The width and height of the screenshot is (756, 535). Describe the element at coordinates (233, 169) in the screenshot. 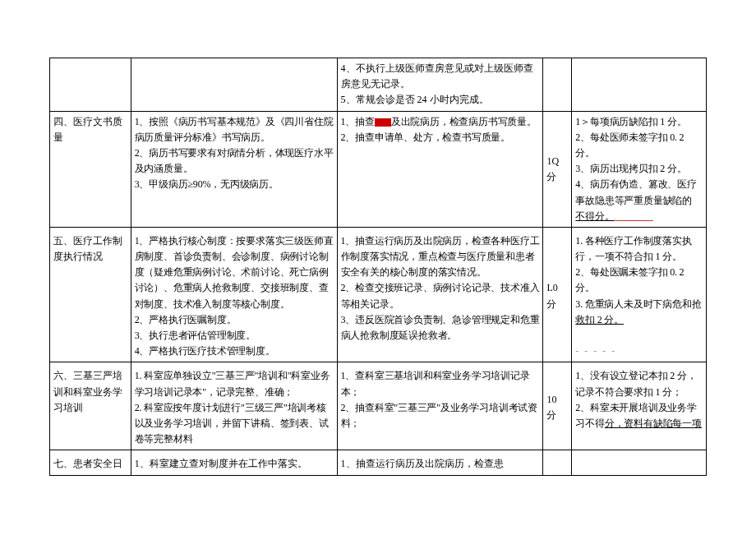

I see `cell: 1、按照《病历书写基本规范》及《四川省住院病历质量评分标准》书写病历。 2、病历…` at that location.